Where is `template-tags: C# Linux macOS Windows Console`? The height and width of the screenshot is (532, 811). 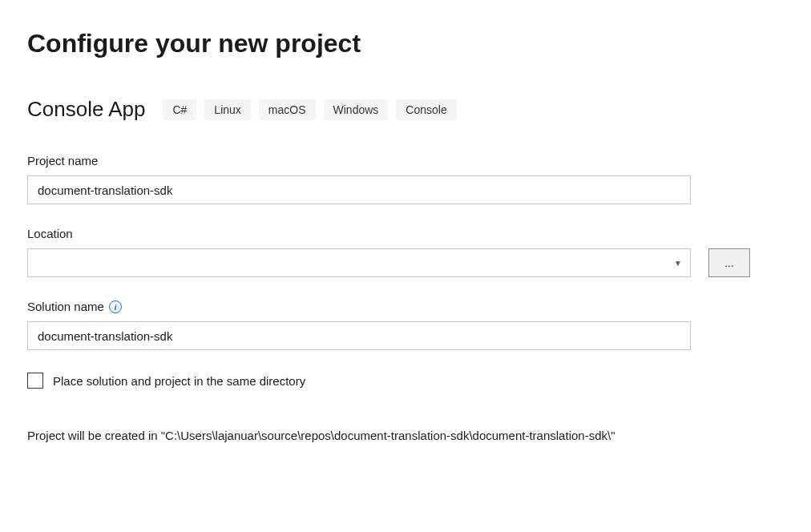 template-tags: C# Linux macOS Windows Console is located at coordinates (309, 110).